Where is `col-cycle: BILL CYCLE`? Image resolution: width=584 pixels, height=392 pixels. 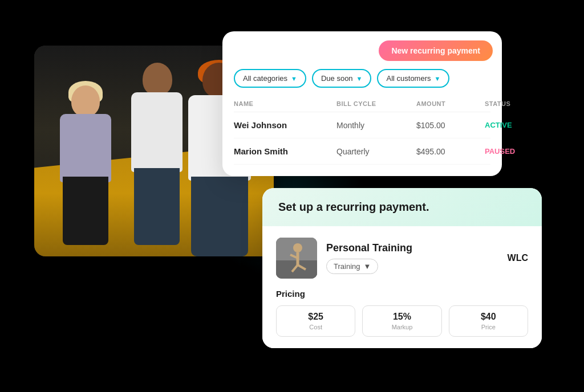 col-cycle: BILL CYCLE is located at coordinates (376, 104).